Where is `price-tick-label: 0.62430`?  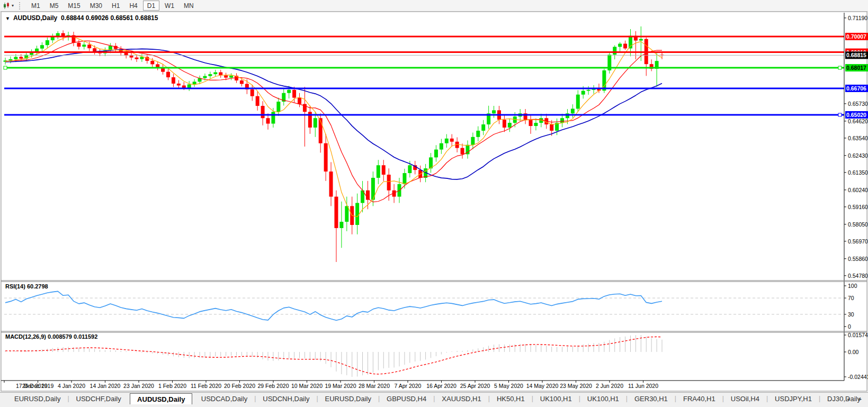
price-tick-label: 0.62430 is located at coordinates (858, 156).